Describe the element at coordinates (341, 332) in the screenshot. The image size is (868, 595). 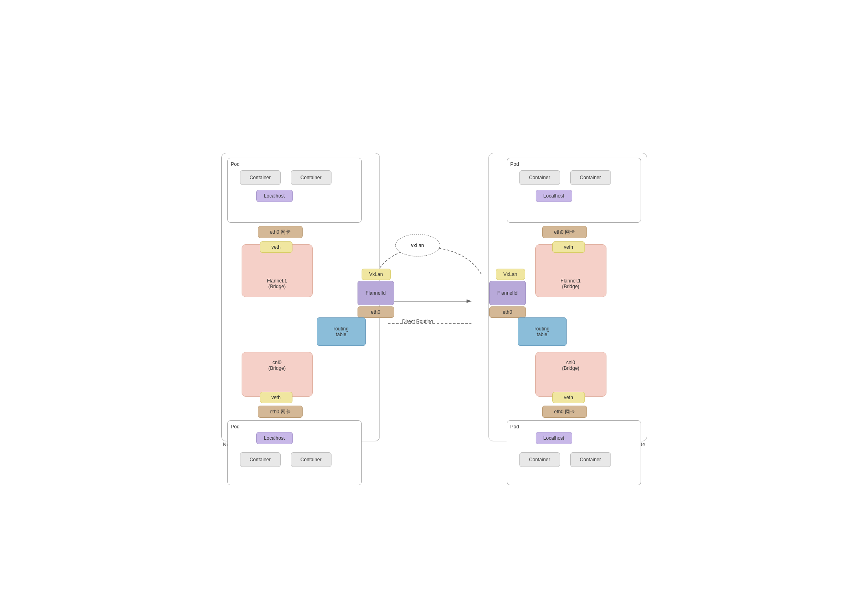
I see `left-routing-table: routing table` at that location.